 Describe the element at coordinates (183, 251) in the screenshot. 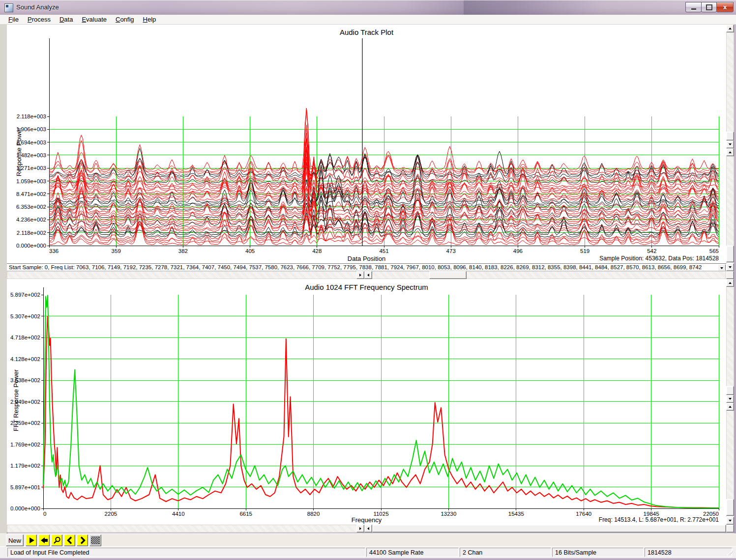

I see `x-tick-label: 382` at that location.